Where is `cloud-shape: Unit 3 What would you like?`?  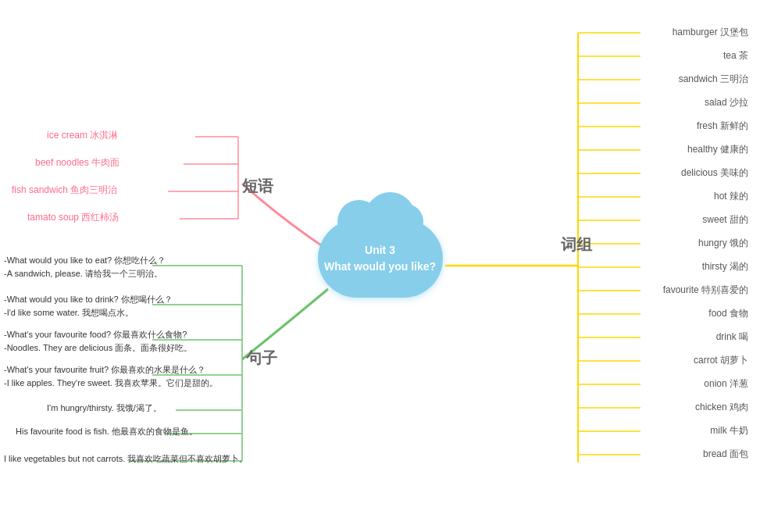 cloud-shape: Unit 3 What would you like? is located at coordinates (380, 259).